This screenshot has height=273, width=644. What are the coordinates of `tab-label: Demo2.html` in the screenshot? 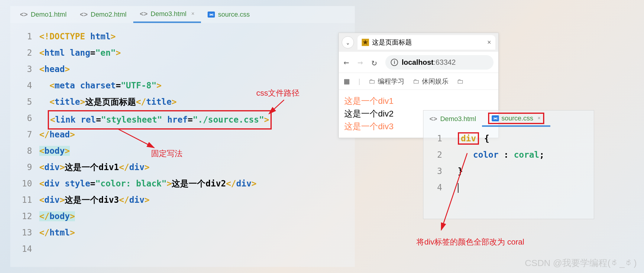 It's located at (109, 15).